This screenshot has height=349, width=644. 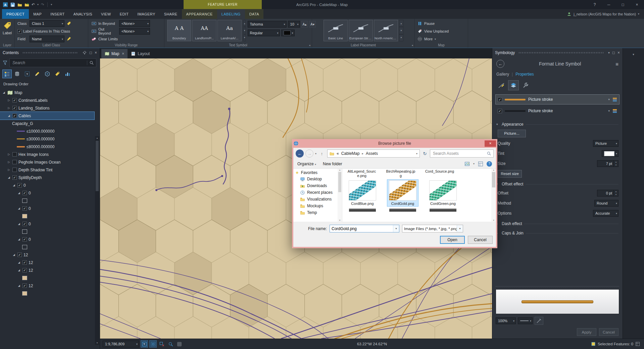 What do you see at coordinates (617, 64) in the screenshot?
I see `menu-icon: ≡` at bounding box center [617, 64].